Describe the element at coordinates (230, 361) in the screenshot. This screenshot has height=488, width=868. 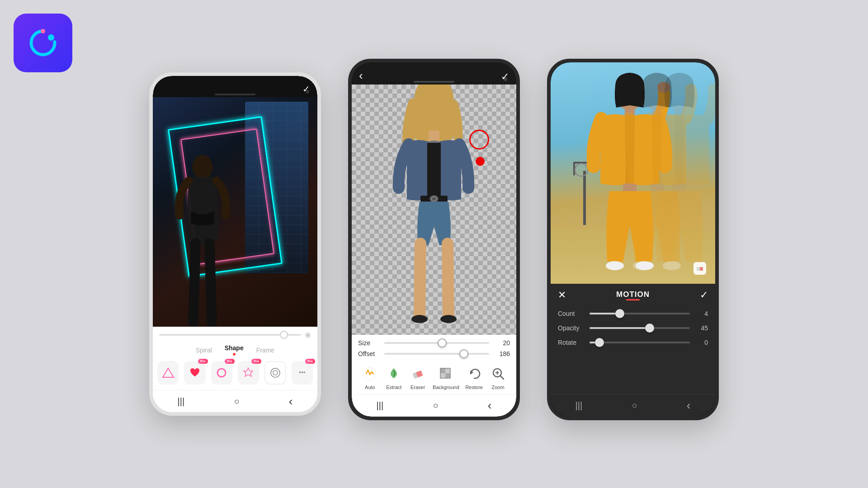
I see `pro-badge-ring: Pro` at that location.